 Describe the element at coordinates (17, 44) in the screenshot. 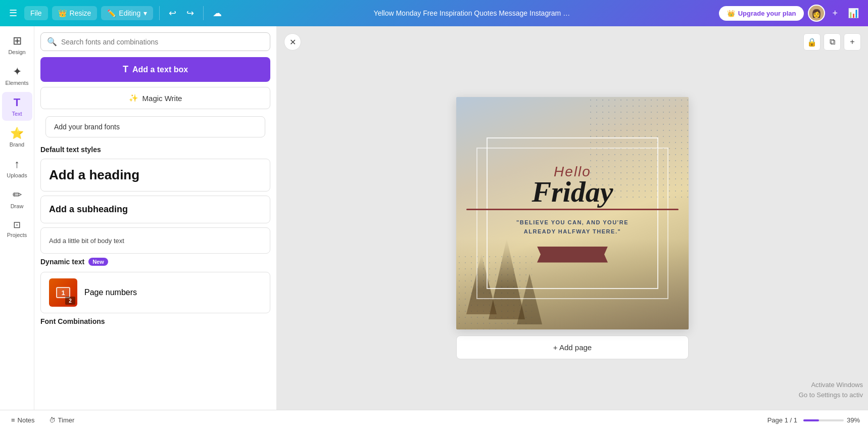

I see `sidebar-item-design: ⊞ Design` at that location.